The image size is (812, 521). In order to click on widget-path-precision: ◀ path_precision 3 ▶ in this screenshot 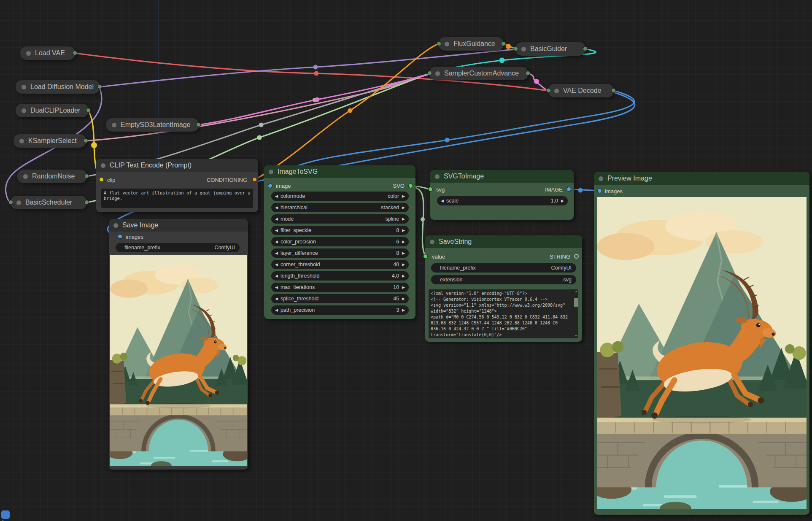, I will do `click(340, 310)`.